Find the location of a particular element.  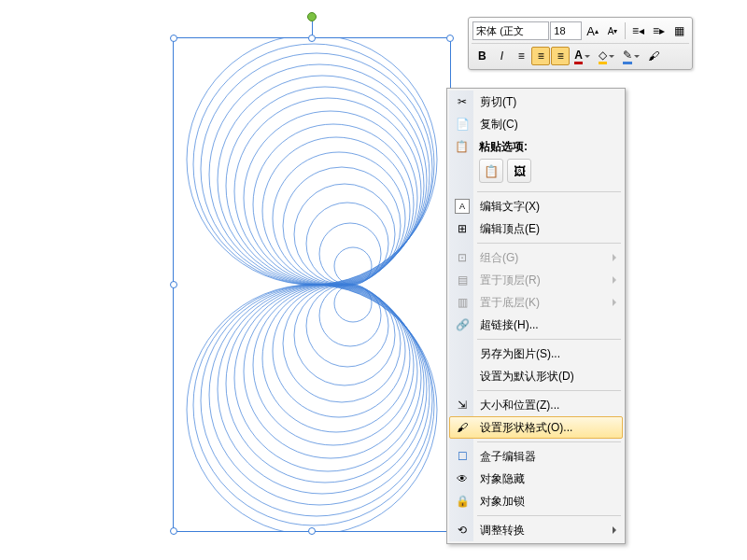

scissors-icon: ✂ is located at coordinates (462, 102).